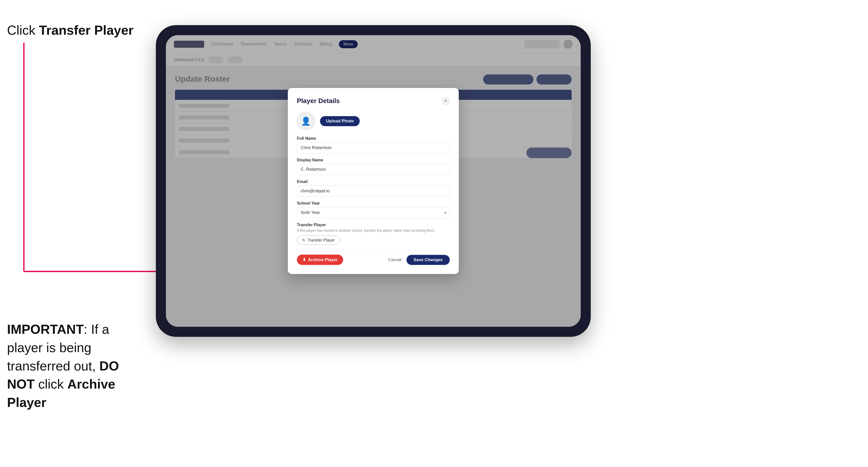 This screenshot has width=868, height=467. Describe the element at coordinates (320, 260) in the screenshot. I see `archive-player-button: ⬇ Archive Player` at that location.